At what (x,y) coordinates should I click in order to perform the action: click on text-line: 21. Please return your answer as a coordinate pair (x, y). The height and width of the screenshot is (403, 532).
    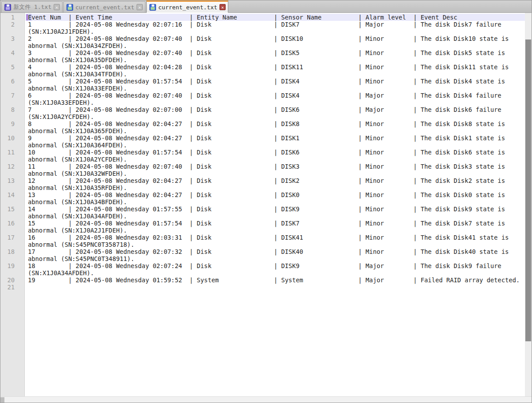
    Looking at the image, I should click on (262, 287).